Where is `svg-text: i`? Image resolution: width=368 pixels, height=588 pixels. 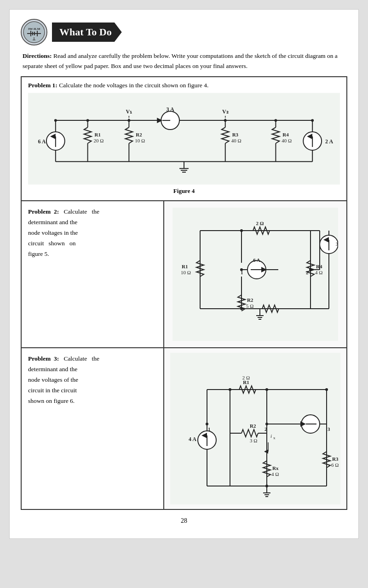 svg-text: i is located at coordinates (271, 436).